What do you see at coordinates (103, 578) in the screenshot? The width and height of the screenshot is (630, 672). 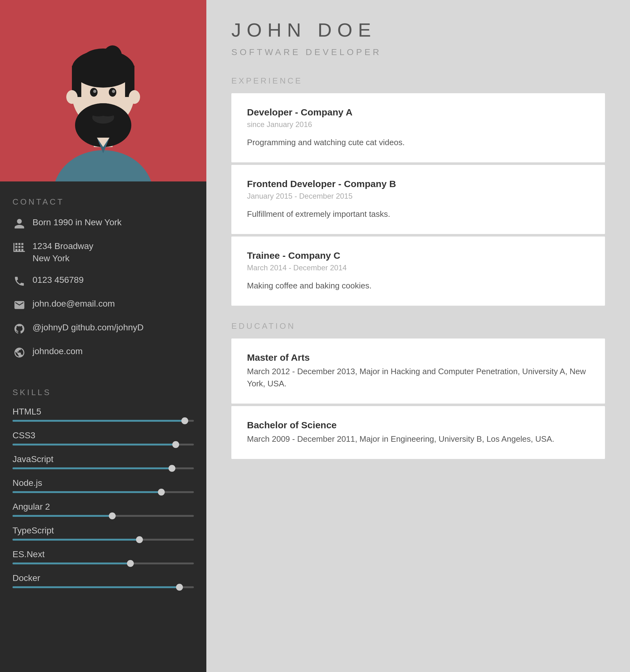 I see `skill-docker-name: Docker` at bounding box center [103, 578].